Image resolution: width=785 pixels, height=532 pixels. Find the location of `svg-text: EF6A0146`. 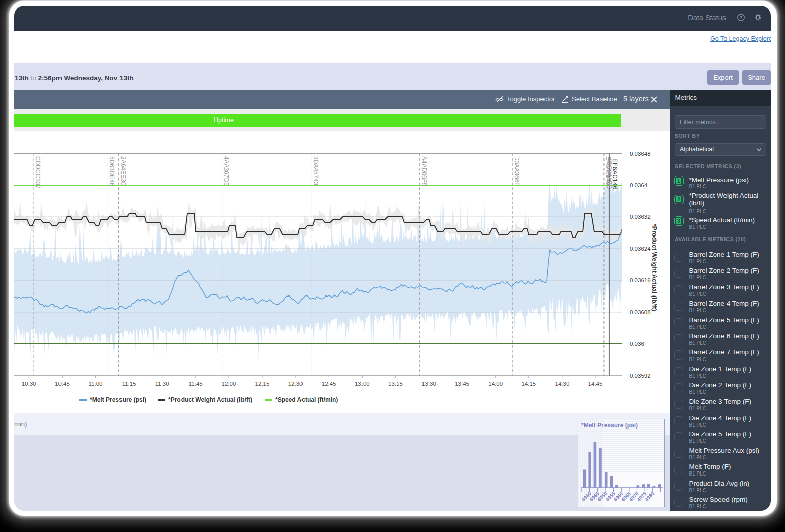

svg-text: EF6A0146 is located at coordinates (615, 173).